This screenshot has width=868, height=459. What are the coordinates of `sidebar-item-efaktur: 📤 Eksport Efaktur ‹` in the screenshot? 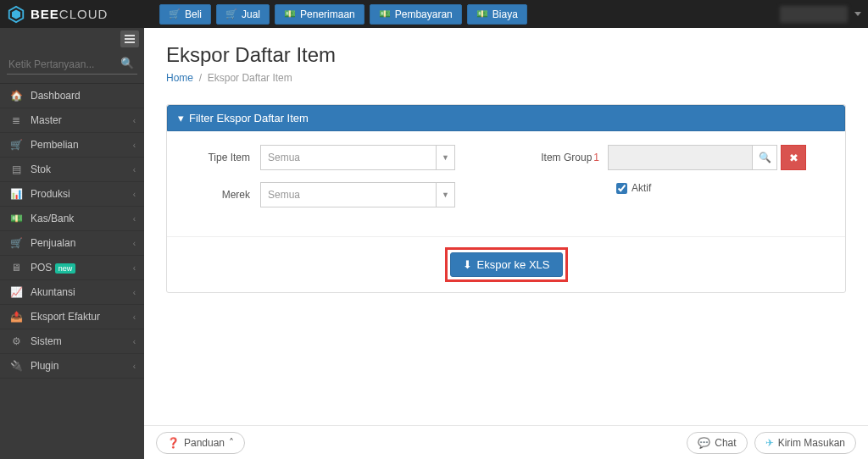 It's located at (72, 317).